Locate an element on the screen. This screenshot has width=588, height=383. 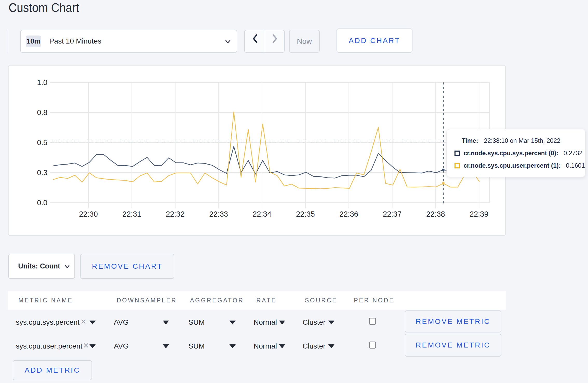
svg-text: 22:38 is located at coordinates (436, 214).